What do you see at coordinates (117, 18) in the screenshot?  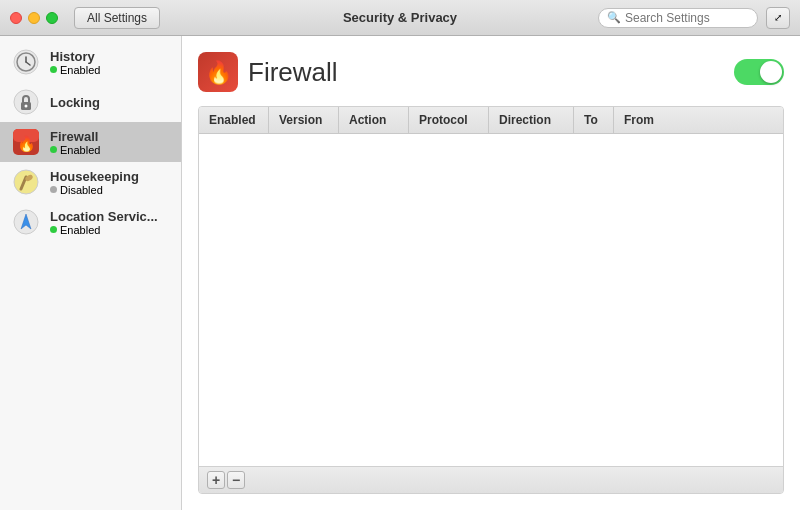 I see `all-settings-button: All Settings` at bounding box center [117, 18].